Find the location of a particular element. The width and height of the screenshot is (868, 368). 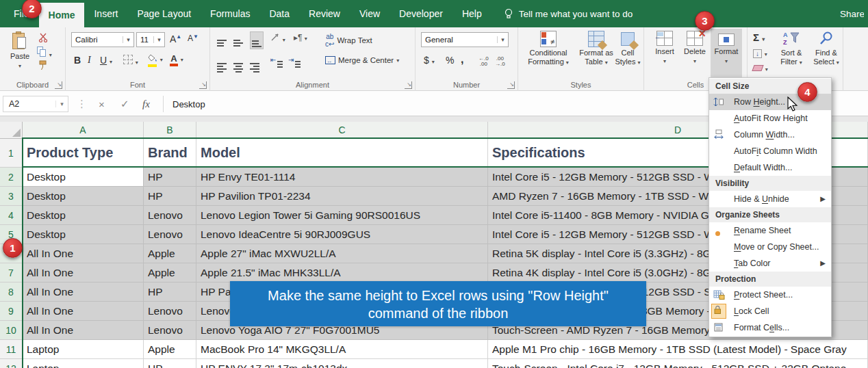

number-dialog-launcher: ↘ is located at coordinates (511, 85).